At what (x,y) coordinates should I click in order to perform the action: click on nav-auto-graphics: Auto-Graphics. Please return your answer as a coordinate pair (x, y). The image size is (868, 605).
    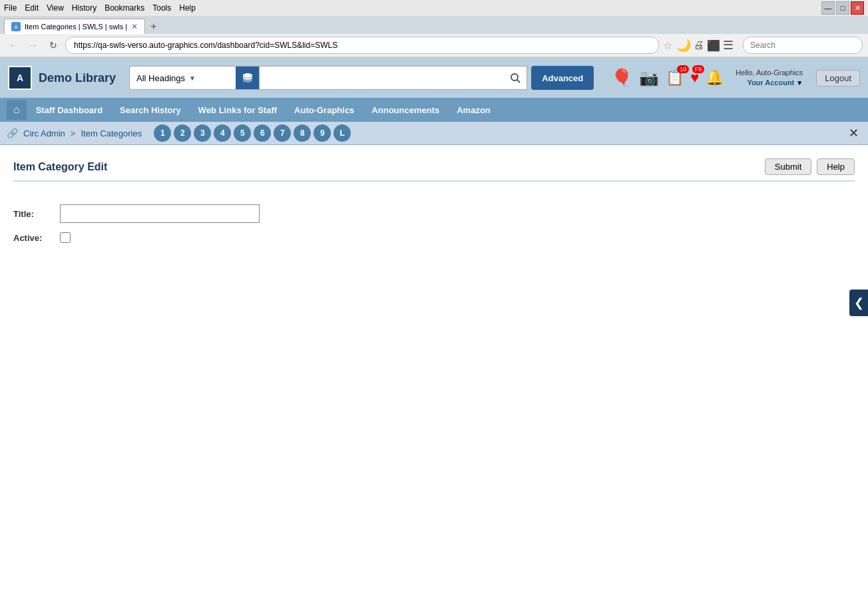
    Looking at the image, I should click on (324, 110).